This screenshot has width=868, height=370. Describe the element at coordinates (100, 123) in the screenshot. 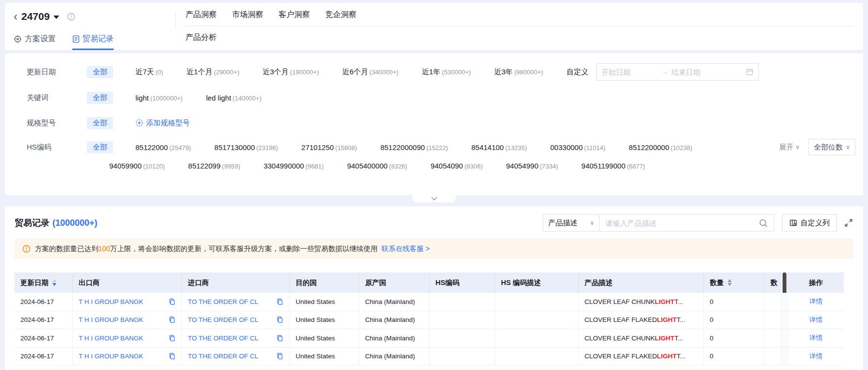

I see `spec-all-chip: 全部` at that location.